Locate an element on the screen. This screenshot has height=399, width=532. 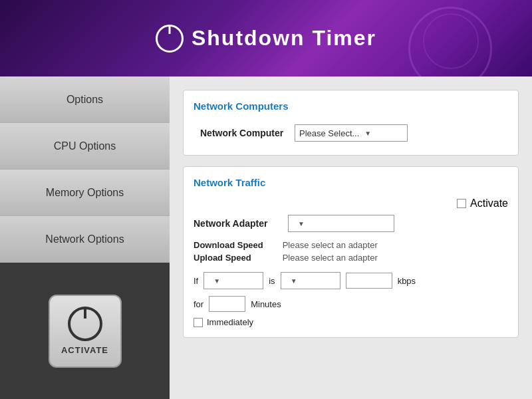
activate-power-icon is located at coordinates (85, 324).